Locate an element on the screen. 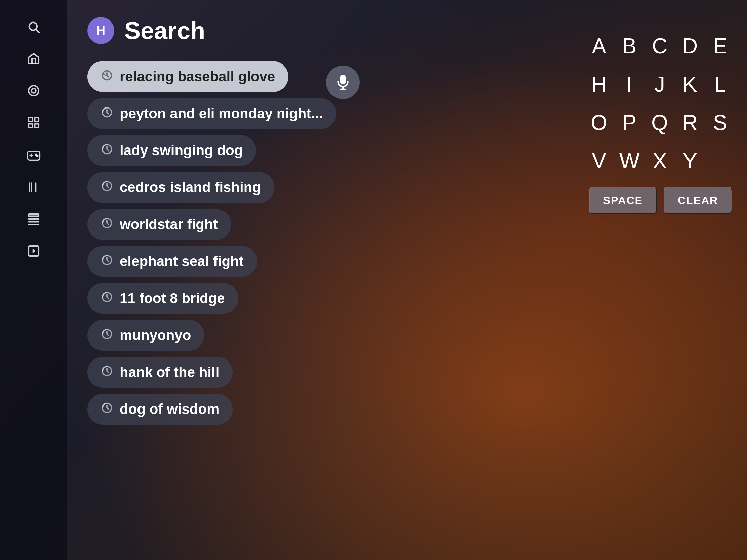 This screenshot has height=560, width=747. search-item-7-text: 11 foot 8 bridge is located at coordinates (172, 298).